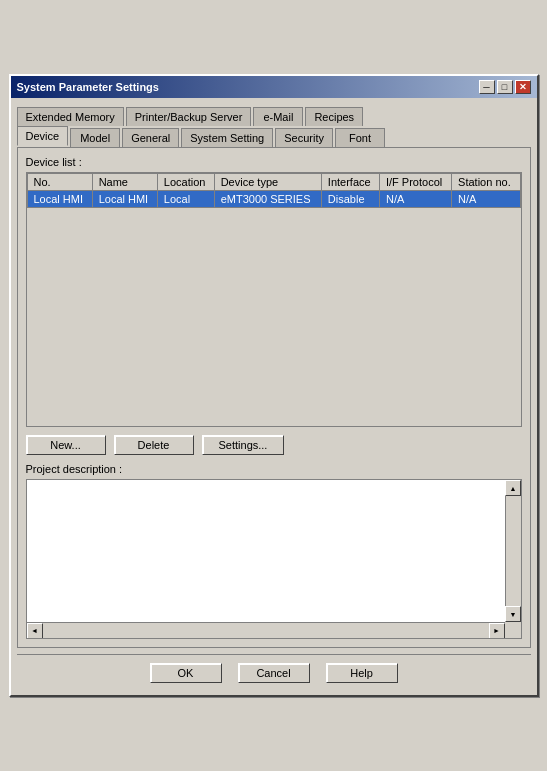 The image size is (547, 771). Describe the element at coordinates (274, 162) in the screenshot. I see `device-list-label: Device list :` at that location.